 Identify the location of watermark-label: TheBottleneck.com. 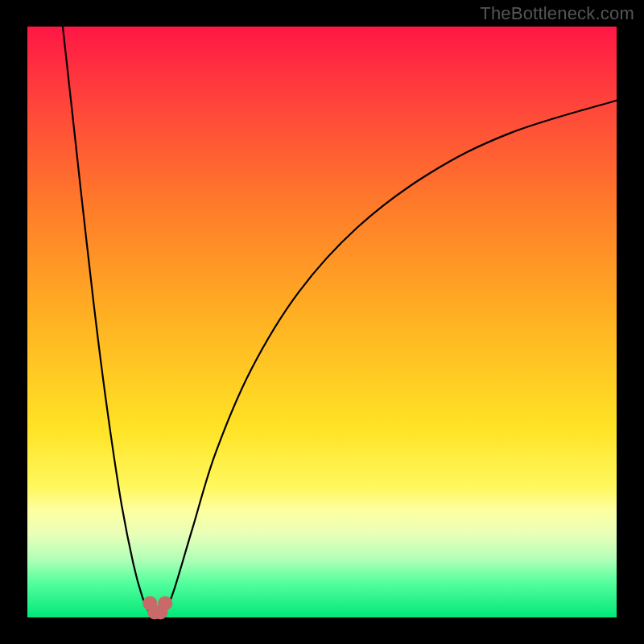
(557, 14).